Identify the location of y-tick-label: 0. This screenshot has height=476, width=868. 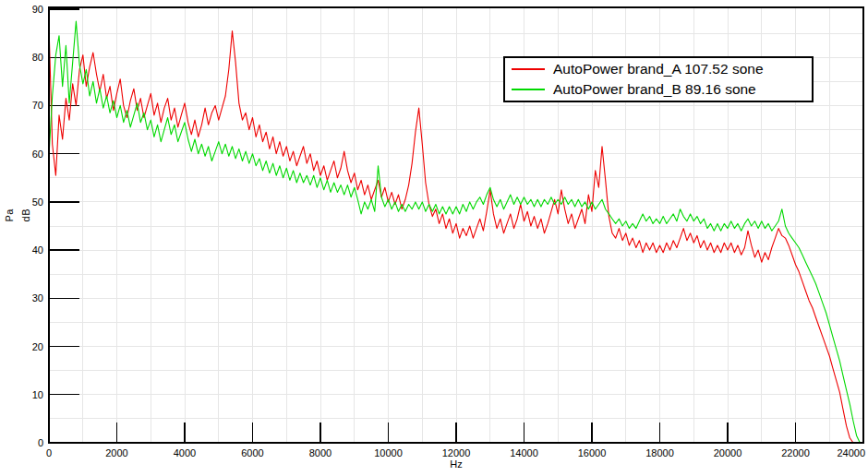
(41, 443).